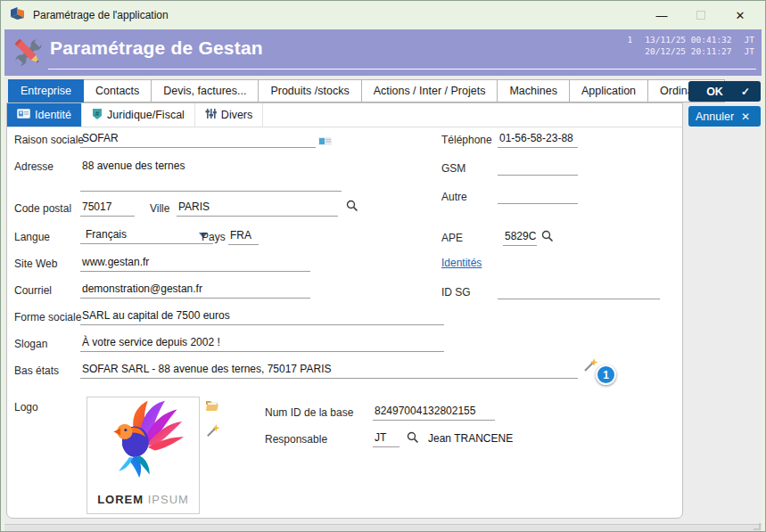  What do you see at coordinates (262, 317) in the screenshot?
I see `forme-sociale-input: SARL au capital de 7500 euros` at bounding box center [262, 317].